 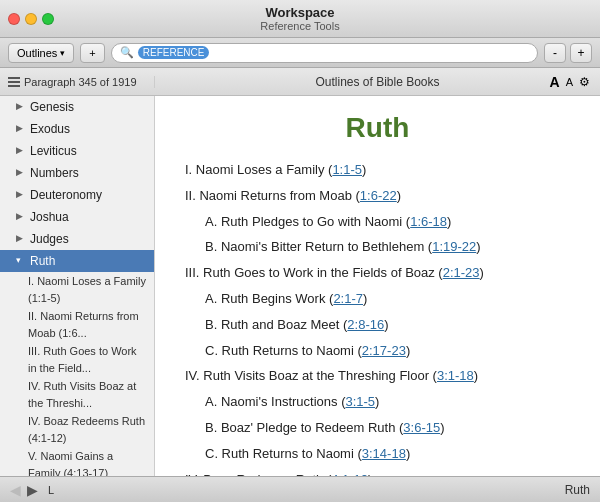 I want to click on outline-item: IV. Boaz Redeems Ruth (4:1-12), so click(x=378, y=473).